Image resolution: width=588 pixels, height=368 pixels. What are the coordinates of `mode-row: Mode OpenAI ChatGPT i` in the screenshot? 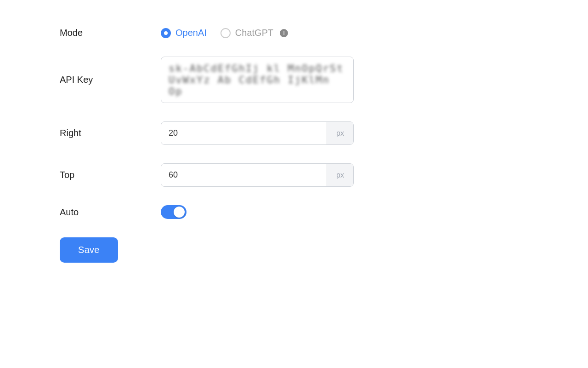 It's located at (207, 33).